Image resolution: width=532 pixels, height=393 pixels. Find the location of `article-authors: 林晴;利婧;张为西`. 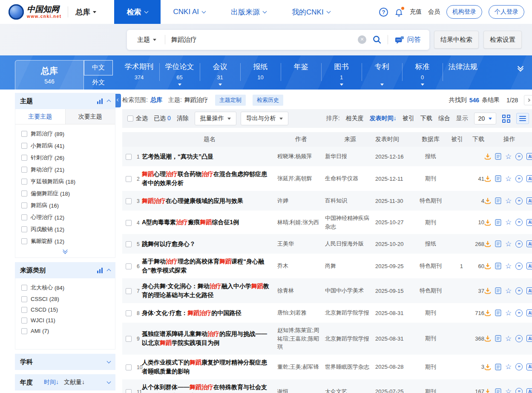

article-authors: 林晴;利婧;张为西 is located at coordinates (301, 223).